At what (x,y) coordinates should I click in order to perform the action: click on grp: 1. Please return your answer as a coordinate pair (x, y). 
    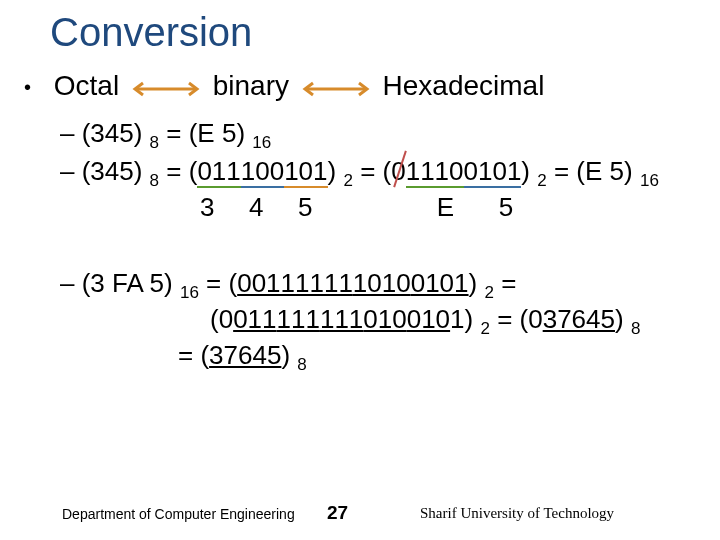
    Looking at the image, I should click on (457, 319).